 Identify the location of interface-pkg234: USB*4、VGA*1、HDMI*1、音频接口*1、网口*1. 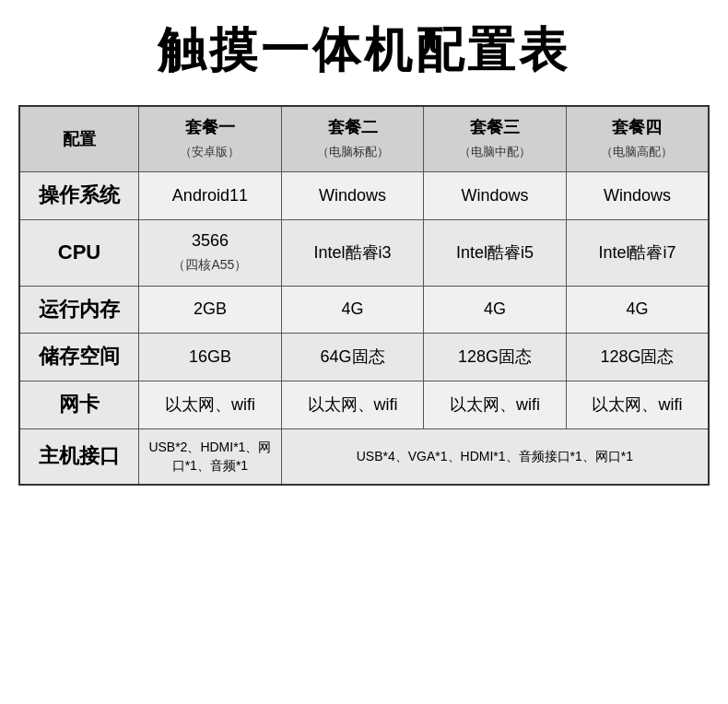
(495, 457).